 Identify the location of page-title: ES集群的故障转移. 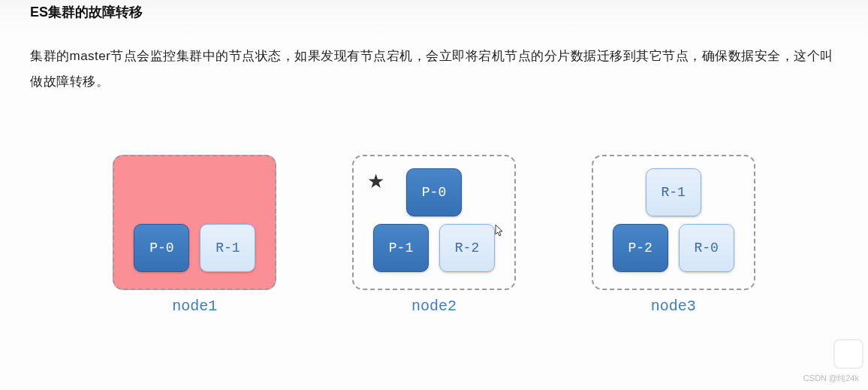
(434, 20).